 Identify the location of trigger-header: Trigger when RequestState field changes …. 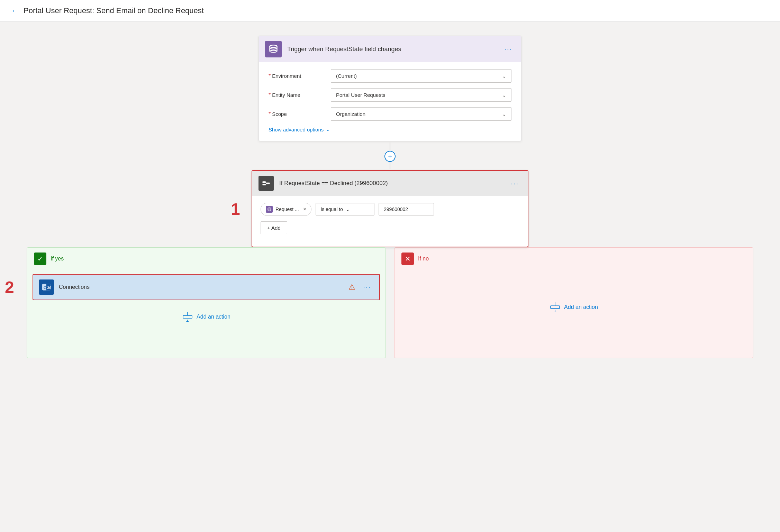
(390, 49).